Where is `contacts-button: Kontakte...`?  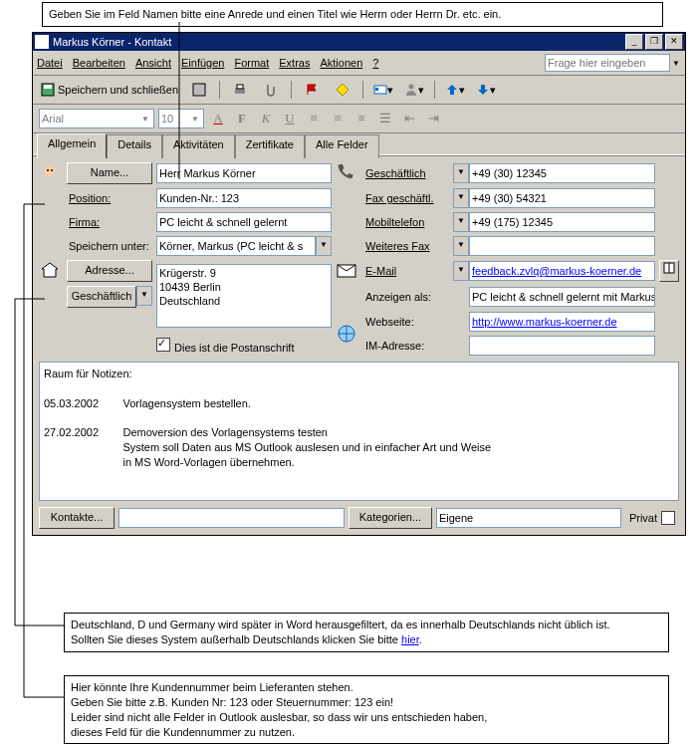
contacts-button: Kontakte... is located at coordinates (77, 518).